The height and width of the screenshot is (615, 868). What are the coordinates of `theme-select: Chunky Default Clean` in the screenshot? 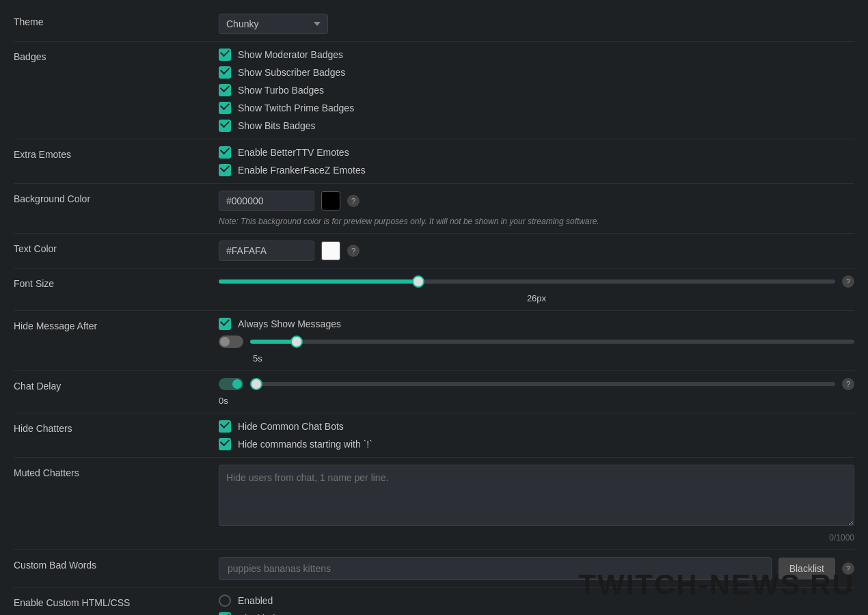 It's located at (273, 24).